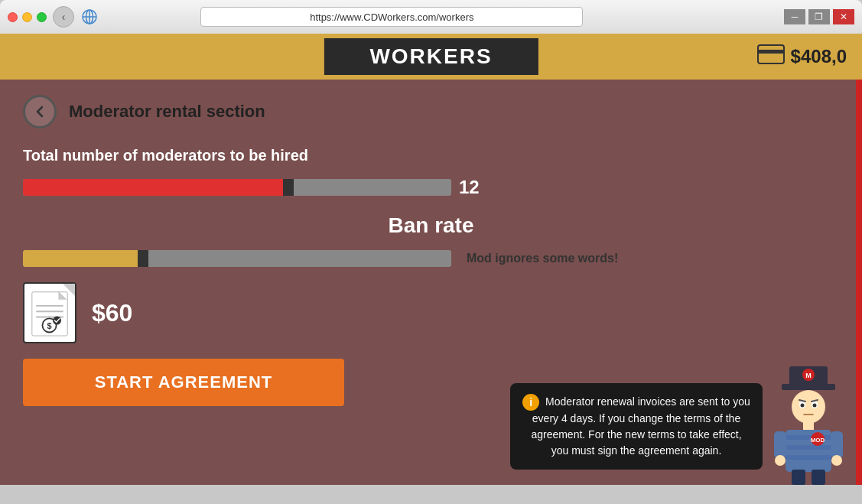 This screenshot has width=862, height=504. What do you see at coordinates (184, 382) in the screenshot?
I see `start-btn-label: START AGREEMENT` at bounding box center [184, 382].